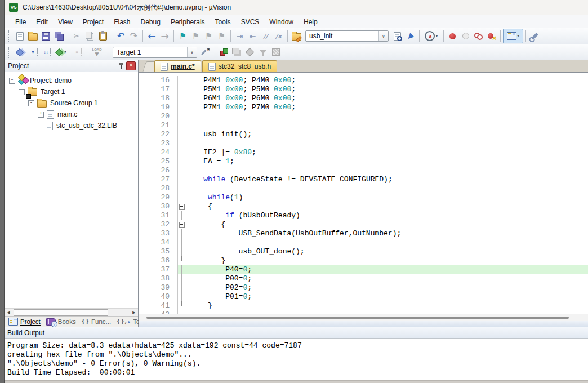 This screenshot has width=588, height=383. What do you see at coordinates (363, 153) in the screenshot?
I see `code-line-24: 24 IE2 |= 0x80;` at bounding box center [363, 153].